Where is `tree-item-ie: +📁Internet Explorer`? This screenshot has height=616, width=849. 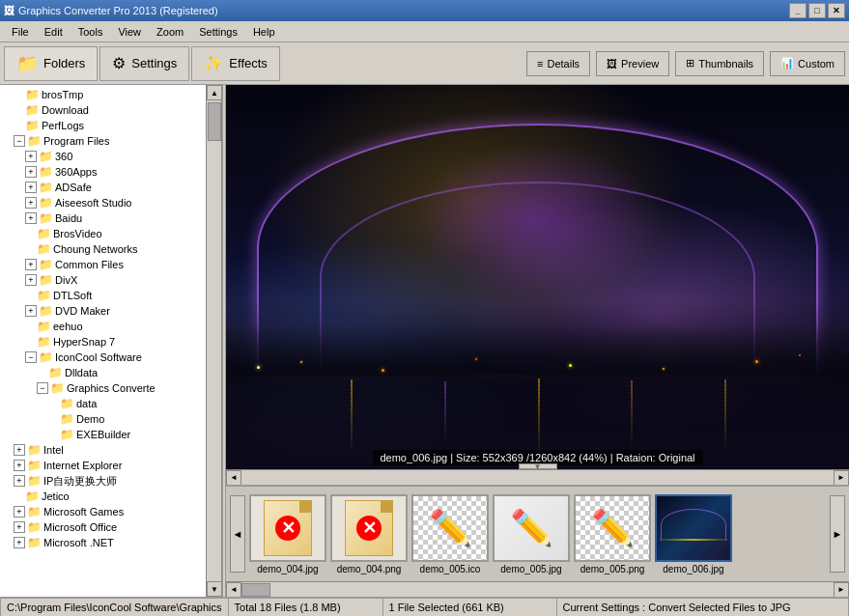
tree-item-ie: +📁Internet Explorer is located at coordinates (102, 465).